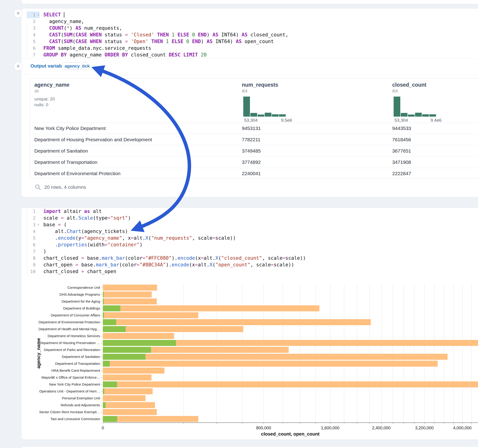 The width and height of the screenshot is (478, 448). I want to click on table-row: Department of Environmental Protection22…, so click(254, 173).